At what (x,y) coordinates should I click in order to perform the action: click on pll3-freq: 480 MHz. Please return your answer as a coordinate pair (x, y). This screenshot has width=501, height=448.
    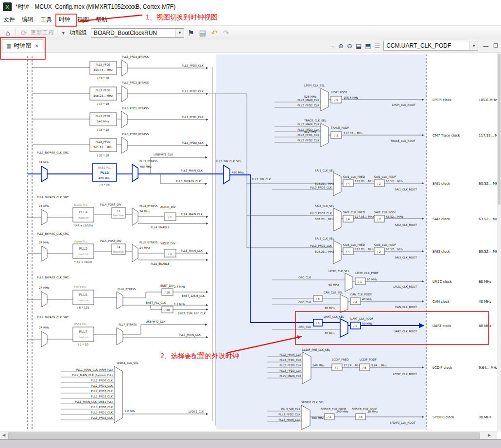
    Looking at the image, I should click on (105, 178).